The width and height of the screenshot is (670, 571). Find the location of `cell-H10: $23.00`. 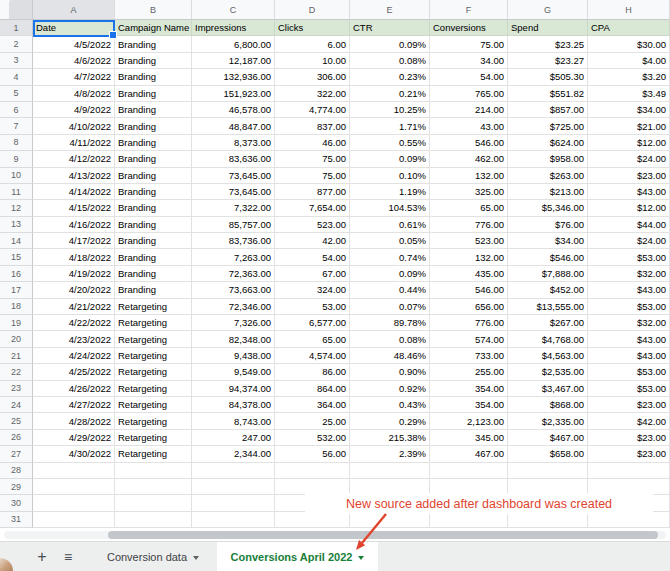

cell-H10: $23.00 is located at coordinates (629, 176).